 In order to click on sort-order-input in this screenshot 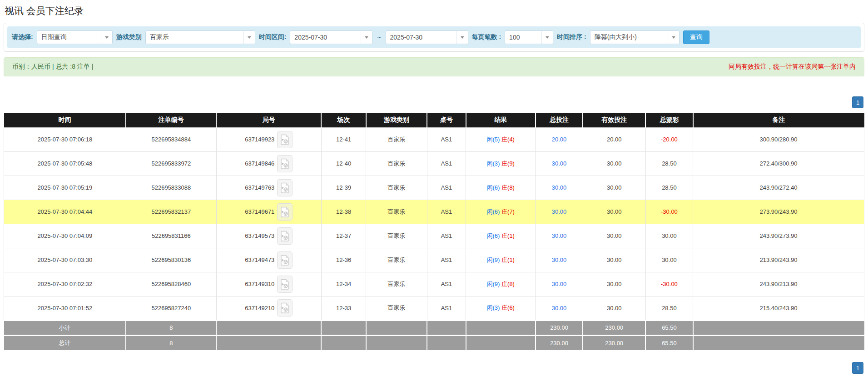, I will do `click(629, 37)`.